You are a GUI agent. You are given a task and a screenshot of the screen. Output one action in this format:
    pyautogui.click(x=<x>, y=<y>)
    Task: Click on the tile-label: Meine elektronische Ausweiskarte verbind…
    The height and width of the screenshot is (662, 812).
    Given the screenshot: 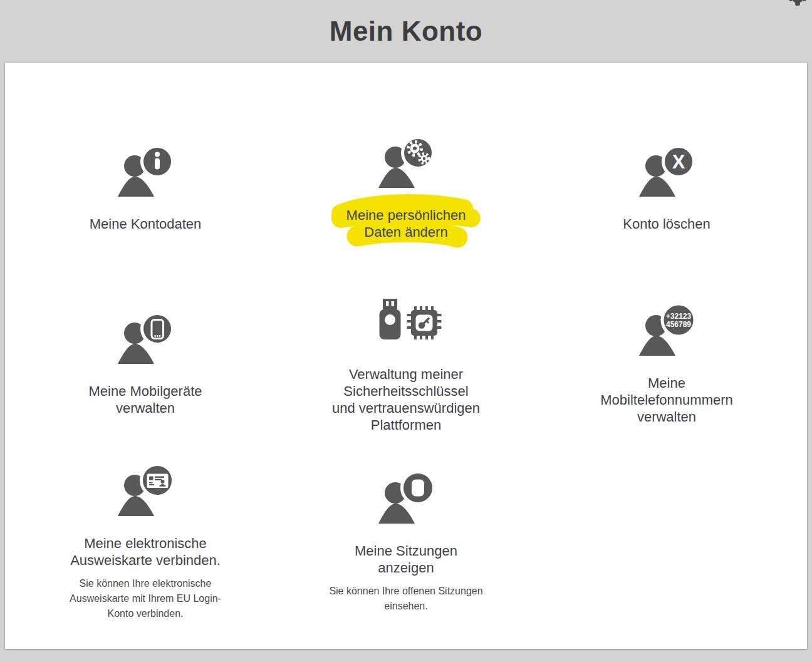 What is the action you would take?
    pyautogui.click(x=145, y=552)
    